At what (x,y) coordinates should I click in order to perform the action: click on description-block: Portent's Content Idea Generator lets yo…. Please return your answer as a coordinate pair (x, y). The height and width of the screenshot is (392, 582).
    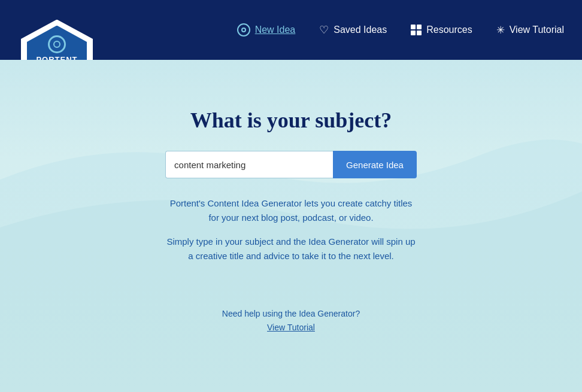
    Looking at the image, I should click on (291, 235).